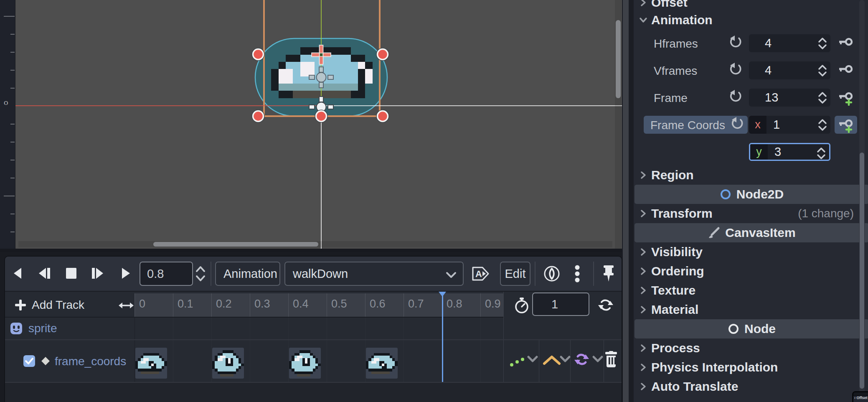  Describe the element at coordinates (522, 305) in the screenshot. I see `snap-clock-icon` at that location.